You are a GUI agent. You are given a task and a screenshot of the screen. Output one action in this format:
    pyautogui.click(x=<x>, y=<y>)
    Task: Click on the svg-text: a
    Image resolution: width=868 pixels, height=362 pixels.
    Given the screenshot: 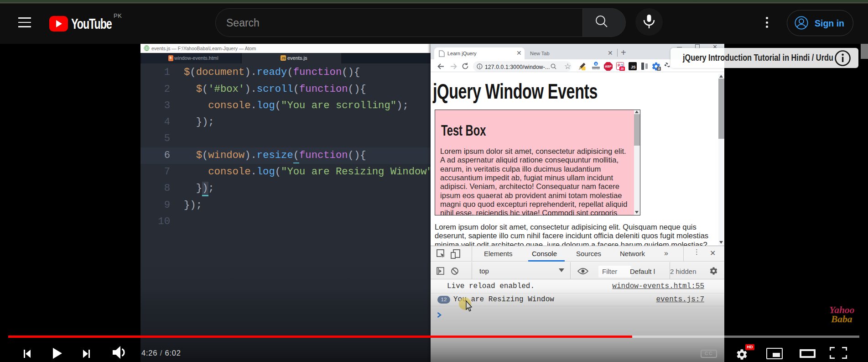 What is the action you would take?
    pyautogui.click(x=596, y=64)
    